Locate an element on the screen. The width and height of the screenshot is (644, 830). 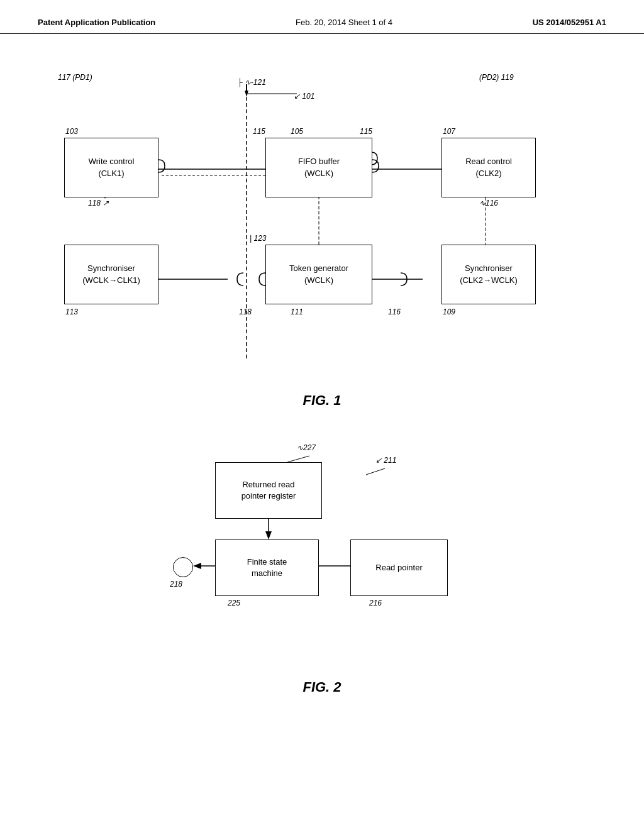
fig2-title: FIG. 2 is located at coordinates (322, 687).